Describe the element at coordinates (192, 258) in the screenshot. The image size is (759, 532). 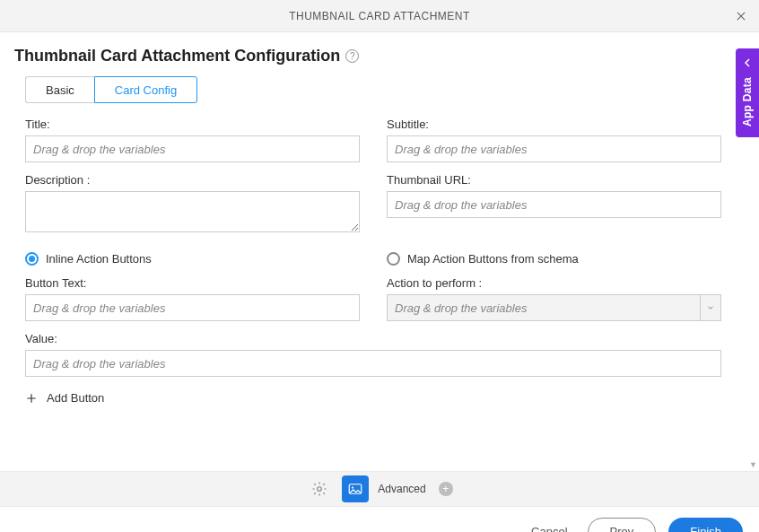
I see `radio-inline-row: Inline Action Buttons` at that location.